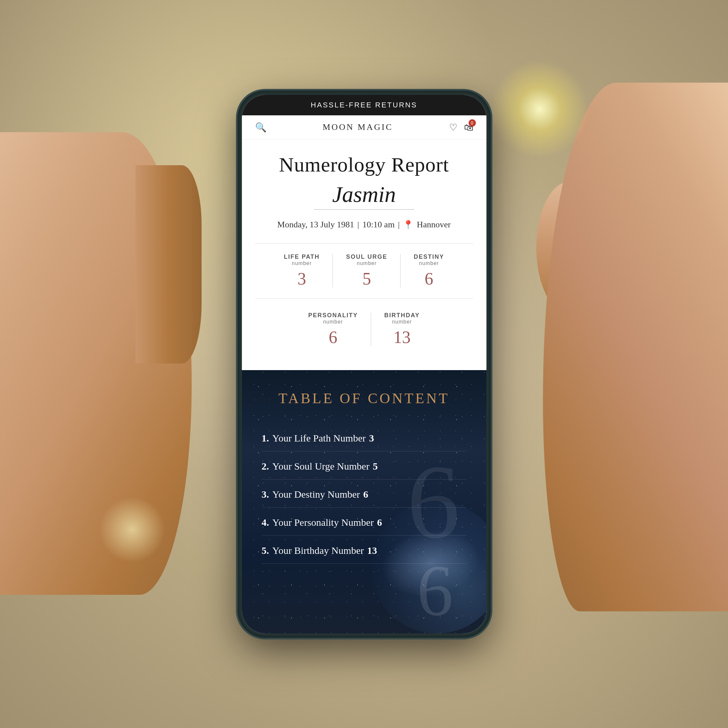 Image resolution: width=728 pixels, height=728 pixels. Describe the element at coordinates (364, 494) in the screenshot. I see `toc-item-3: 3. Your Destiny Number 6` at that location.